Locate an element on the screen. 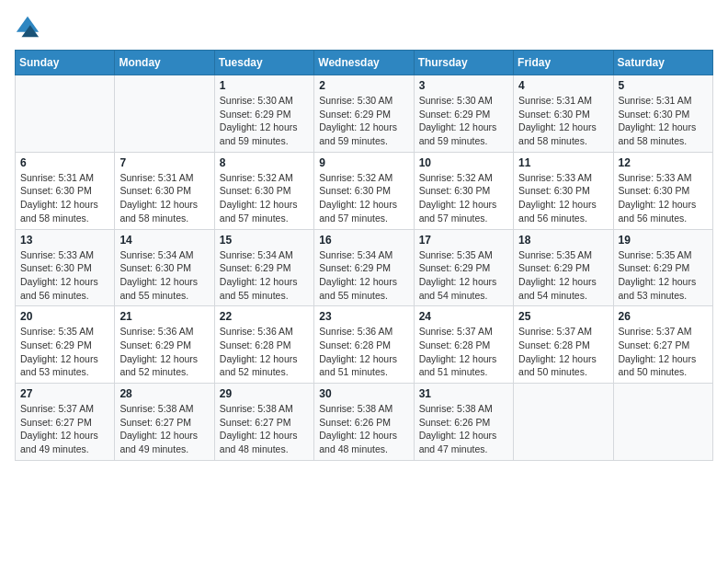  calendar-header: SundayMondayTuesdayWednesdayThursdayFrid… is located at coordinates (364, 63).